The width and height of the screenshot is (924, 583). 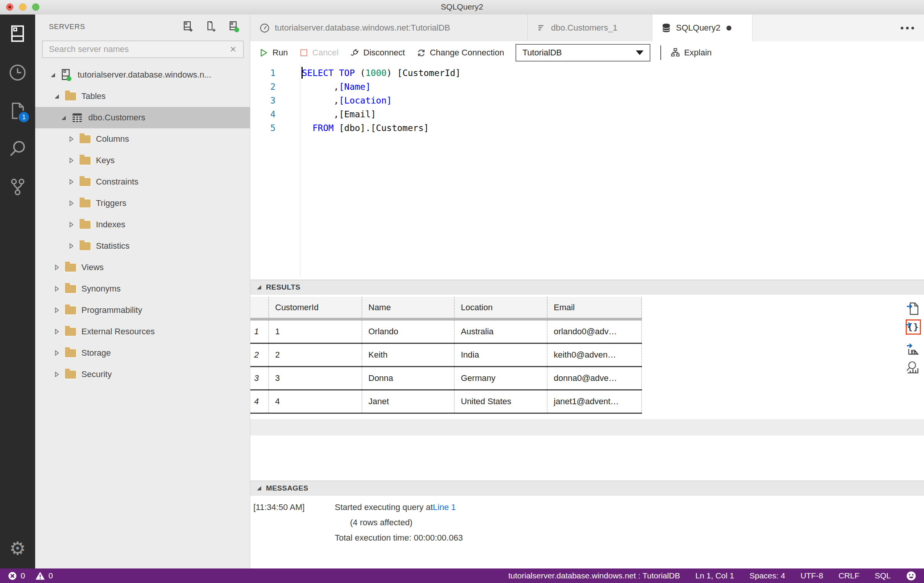 I want to click on settings-gear-icon, so click(x=18, y=548).